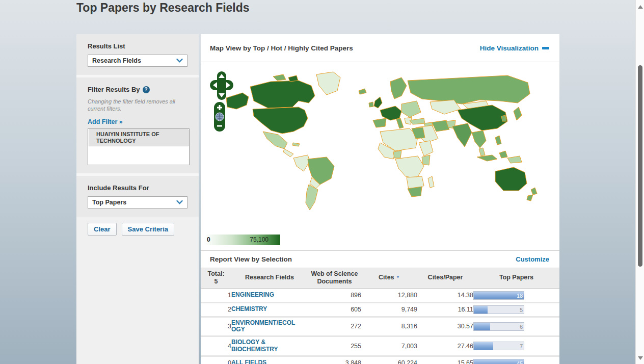 The width and height of the screenshot is (644, 364). I want to click on top-papers-bar: 18, so click(499, 296).